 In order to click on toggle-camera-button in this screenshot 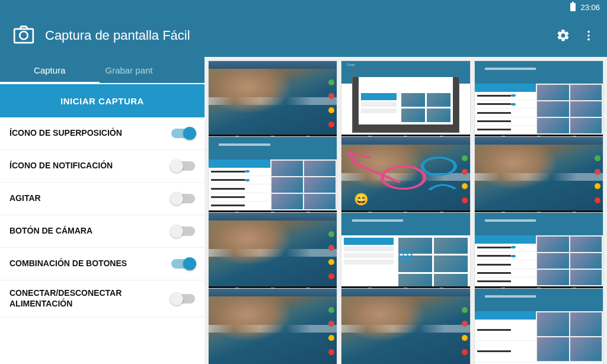, I will do `click(183, 231)`.